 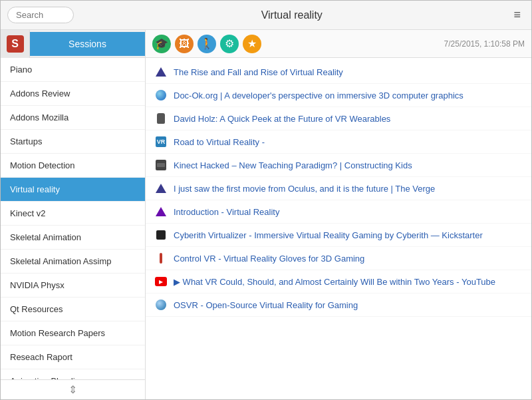 What do you see at coordinates (184, 44) in the screenshot?
I see `image-icon: 🖼` at bounding box center [184, 44].